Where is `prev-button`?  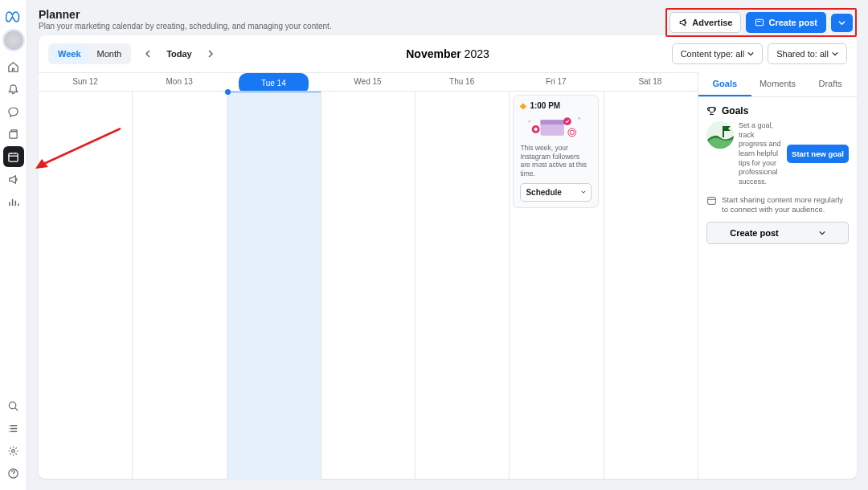 prev-button is located at coordinates (148, 54).